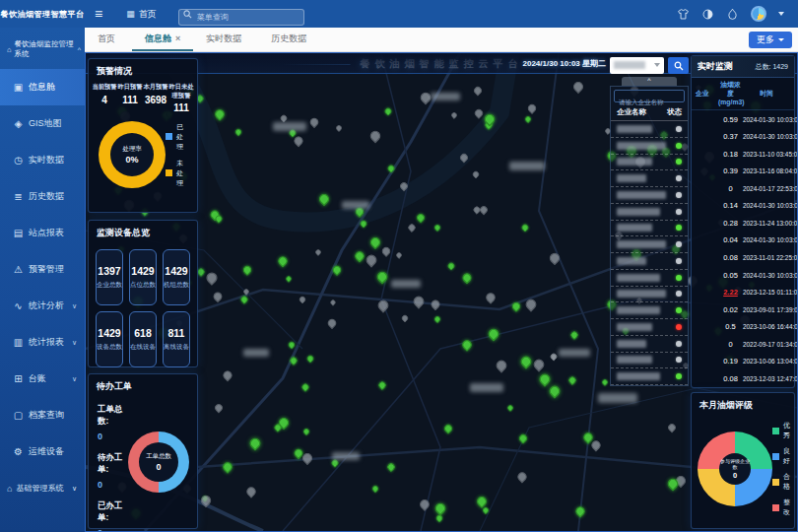 Image resolution: width=798 pixels, height=532 pixels. I want to click on tab-close-icon: ×, so click(177, 38).